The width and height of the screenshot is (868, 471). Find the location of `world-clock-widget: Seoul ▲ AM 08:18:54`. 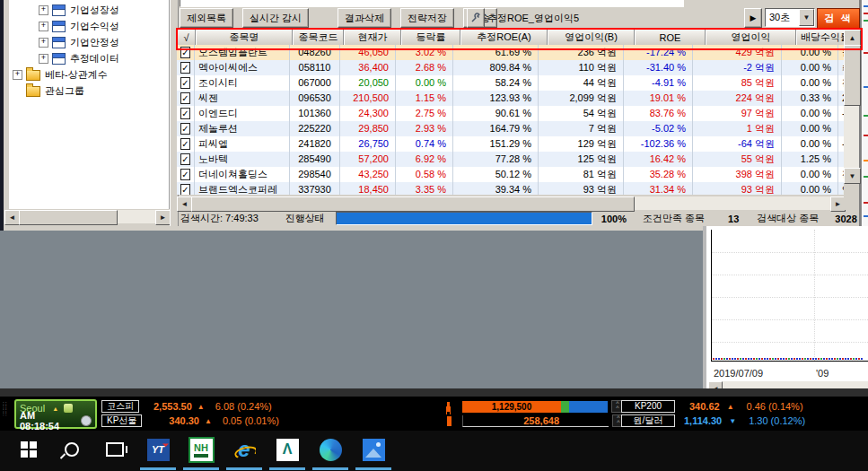

world-clock-widget: Seoul ▲ AM 08:18:54 is located at coordinates (56, 414).